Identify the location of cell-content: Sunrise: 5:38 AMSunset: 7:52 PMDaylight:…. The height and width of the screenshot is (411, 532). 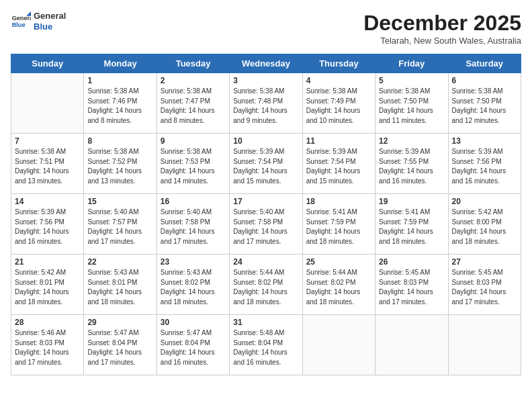
(120, 167).